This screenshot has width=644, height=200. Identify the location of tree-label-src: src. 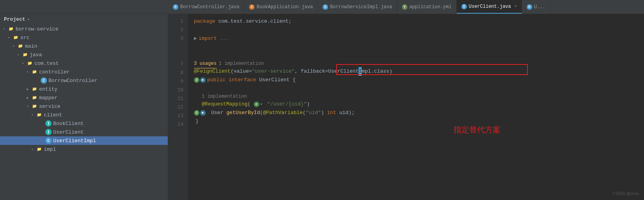
(25, 38).